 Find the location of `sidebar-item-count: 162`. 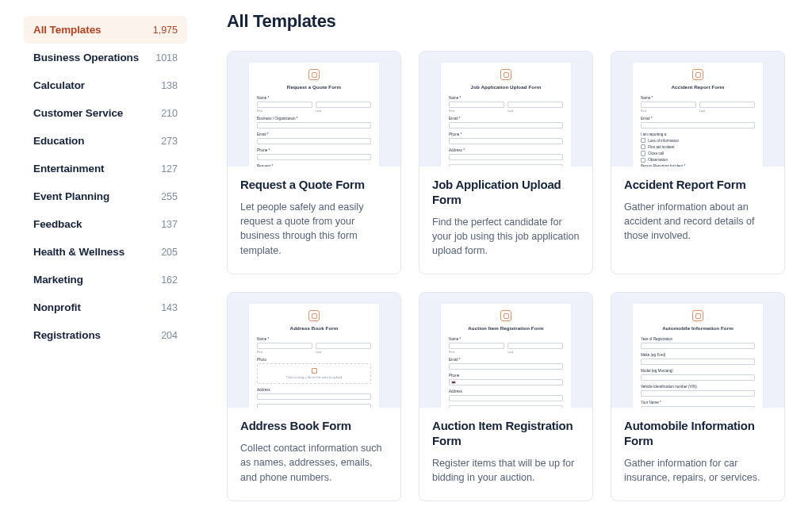

sidebar-item-count: 162 is located at coordinates (170, 280).